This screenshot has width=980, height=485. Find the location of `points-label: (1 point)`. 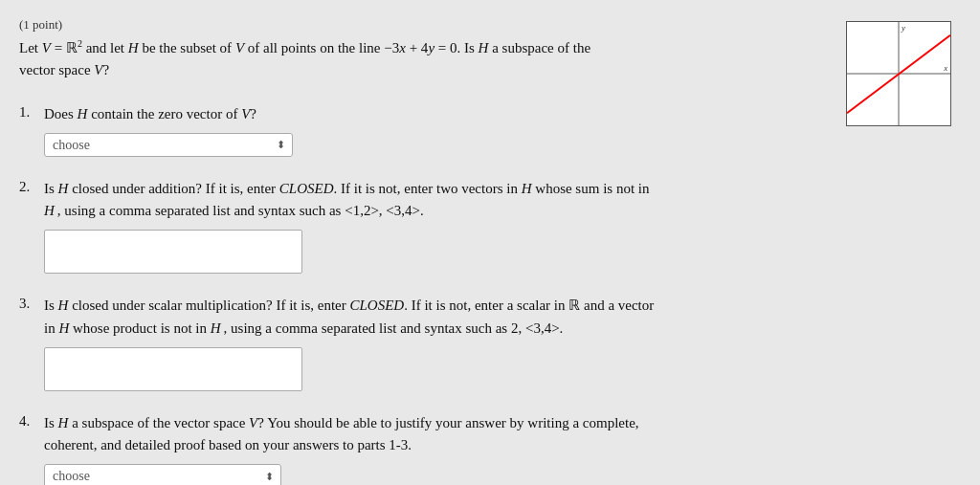

points-label: (1 point) is located at coordinates (423, 25).